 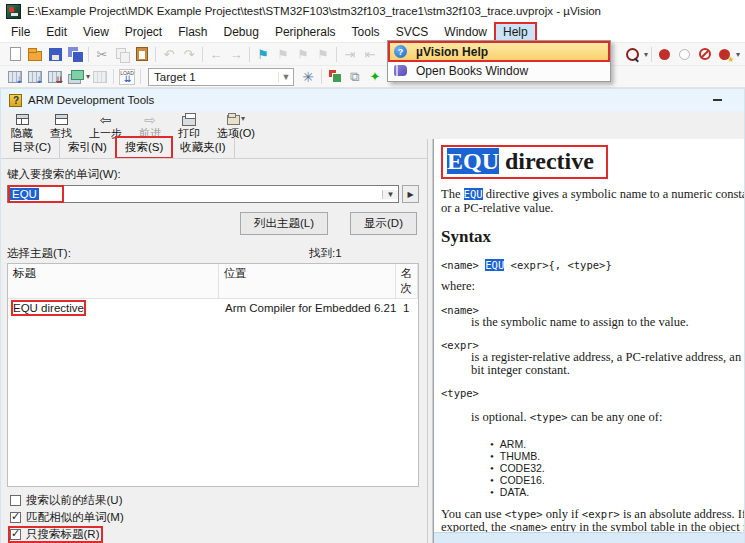 I want to click on rebuild-all-button: ⇊, so click(x=55, y=77).